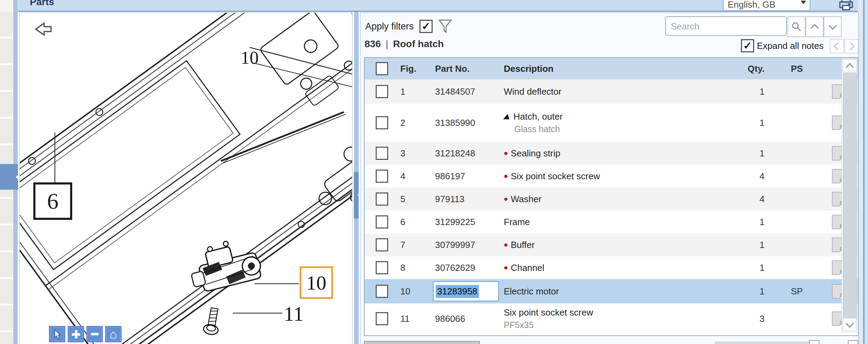  Describe the element at coordinates (616, 222) in the screenshot. I see `description-cell: Frame` at that location.